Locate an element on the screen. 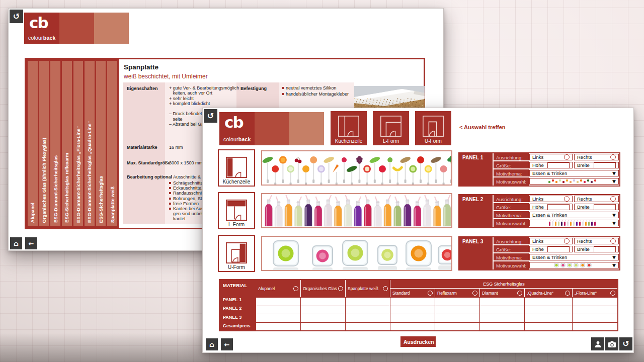 Image resolution: width=644 pixels, height=362 pixels. material-column-header: Spanplatte weiß is located at coordinates (368, 289).